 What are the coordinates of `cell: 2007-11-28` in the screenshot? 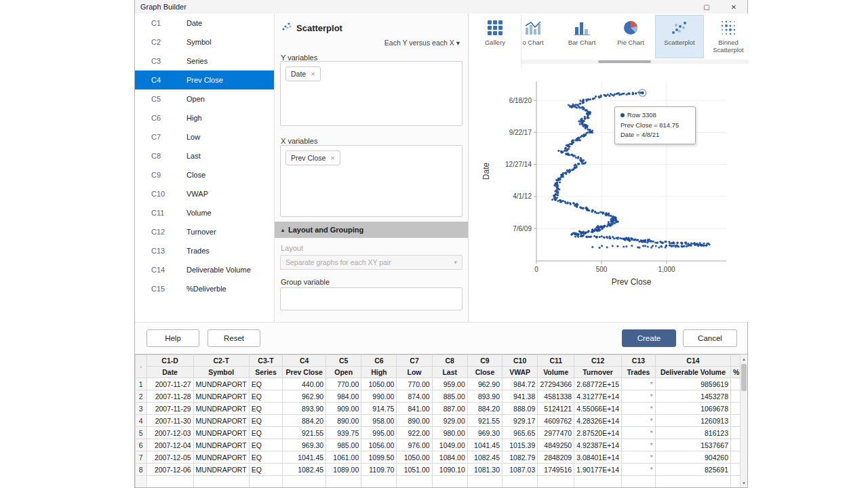 It's located at (170, 396).